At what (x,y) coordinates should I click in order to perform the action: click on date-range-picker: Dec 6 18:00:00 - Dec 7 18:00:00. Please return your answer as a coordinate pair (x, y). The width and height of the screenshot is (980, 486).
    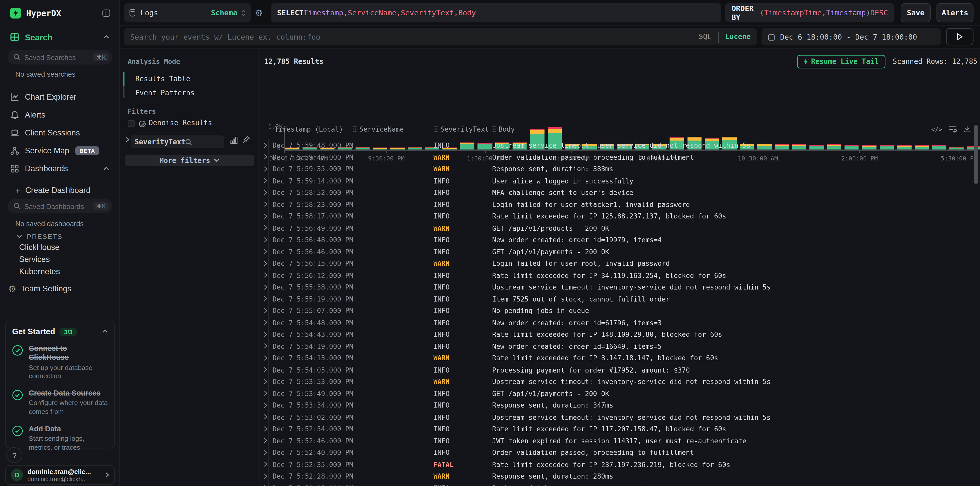
    Looking at the image, I should click on (851, 37).